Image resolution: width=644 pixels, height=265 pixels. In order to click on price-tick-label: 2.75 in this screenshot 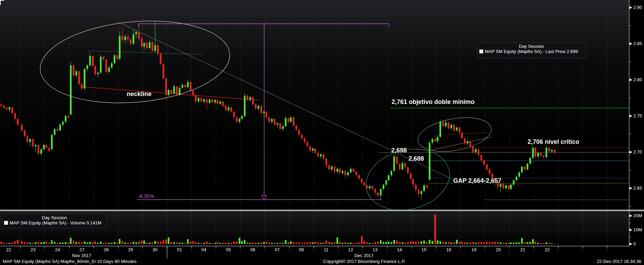, I will do `click(638, 116)`.